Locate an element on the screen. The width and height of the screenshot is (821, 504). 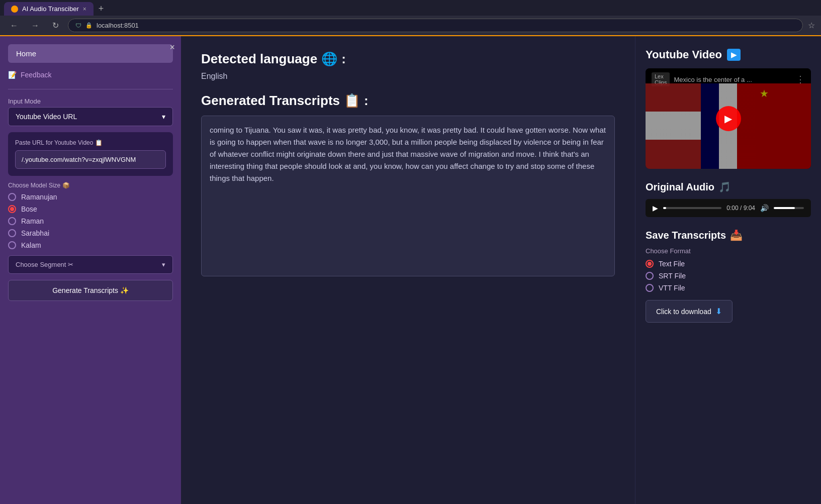
video-play-overlay: ▶ is located at coordinates (728, 119).